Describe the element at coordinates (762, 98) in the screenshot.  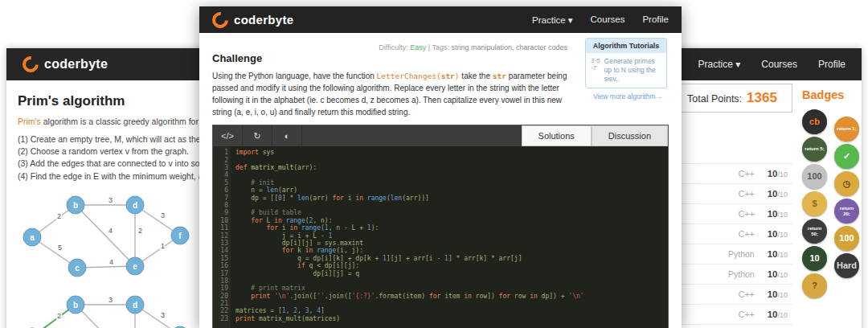
I see `total-points-value: 1365` at that location.